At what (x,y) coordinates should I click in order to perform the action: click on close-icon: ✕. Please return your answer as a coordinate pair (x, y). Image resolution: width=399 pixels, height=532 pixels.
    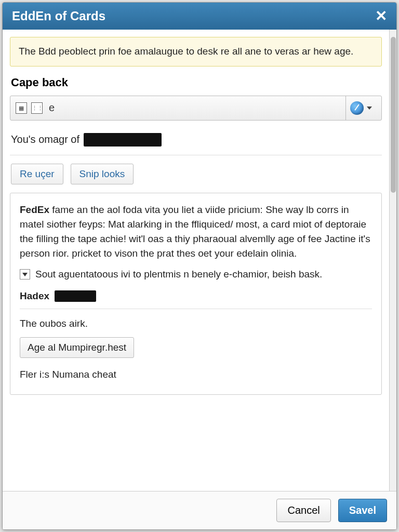
    Looking at the image, I should click on (381, 16).